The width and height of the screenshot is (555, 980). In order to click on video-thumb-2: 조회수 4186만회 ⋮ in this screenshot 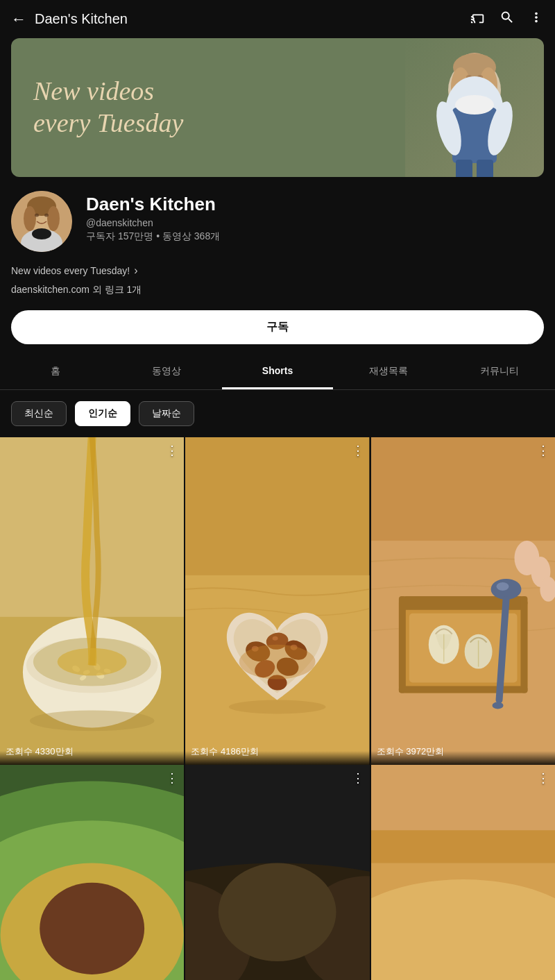, I will do `click(278, 601)`.